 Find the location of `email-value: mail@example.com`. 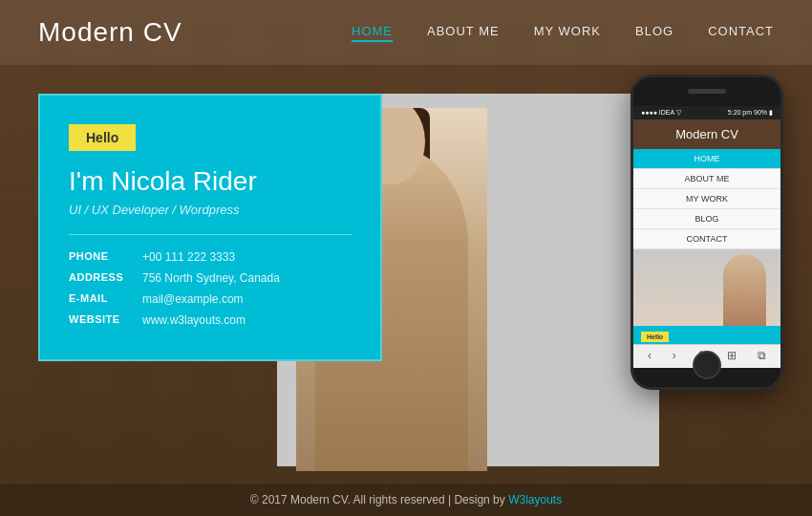

email-value: mail@example.com is located at coordinates (193, 299).